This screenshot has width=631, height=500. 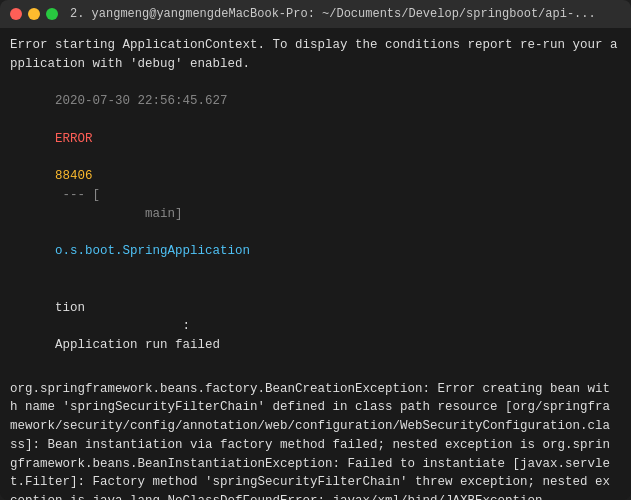 What do you see at coordinates (316, 496) in the screenshot?
I see `exception-main-7: ception is java.lang.NoClassDefFoundErro…` at bounding box center [316, 496].